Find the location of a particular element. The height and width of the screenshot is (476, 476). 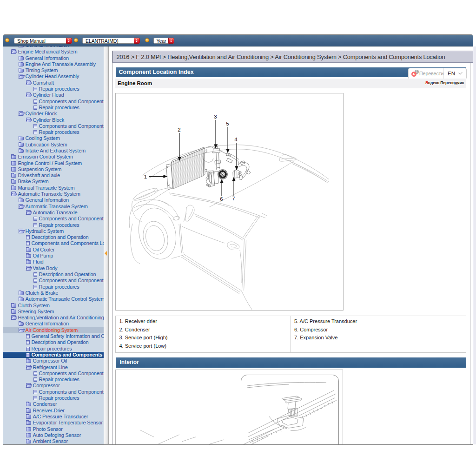

svg-text: 7 is located at coordinates (233, 198).